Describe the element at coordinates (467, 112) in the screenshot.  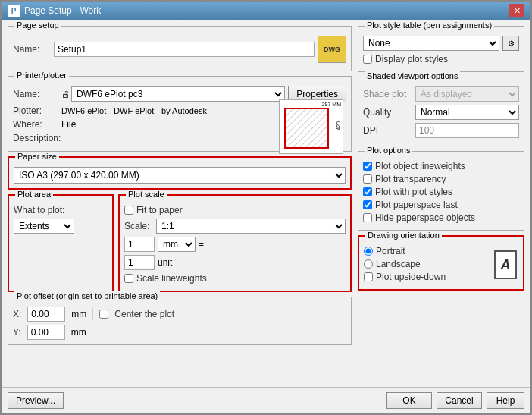
I see `quality-select: Normal Draft Preview` at that location.